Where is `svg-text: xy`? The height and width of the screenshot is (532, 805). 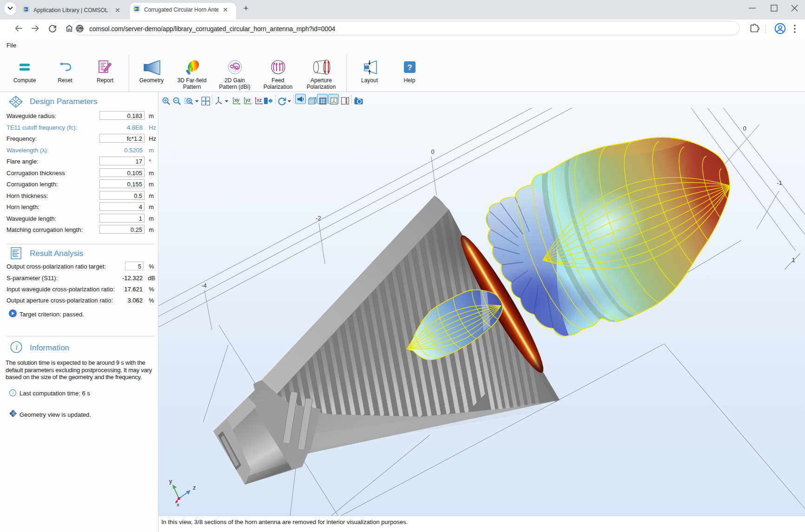
svg-text: xy is located at coordinates (237, 100).